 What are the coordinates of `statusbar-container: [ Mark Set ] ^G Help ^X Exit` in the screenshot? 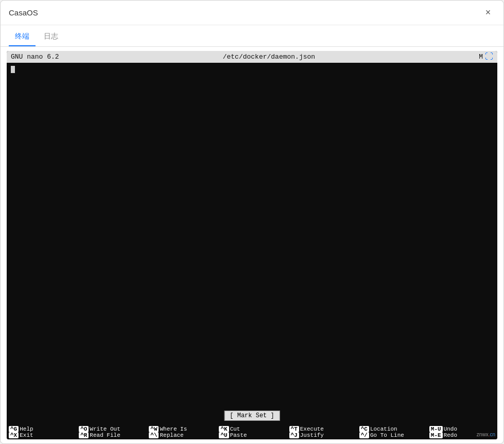 It's located at (252, 432).